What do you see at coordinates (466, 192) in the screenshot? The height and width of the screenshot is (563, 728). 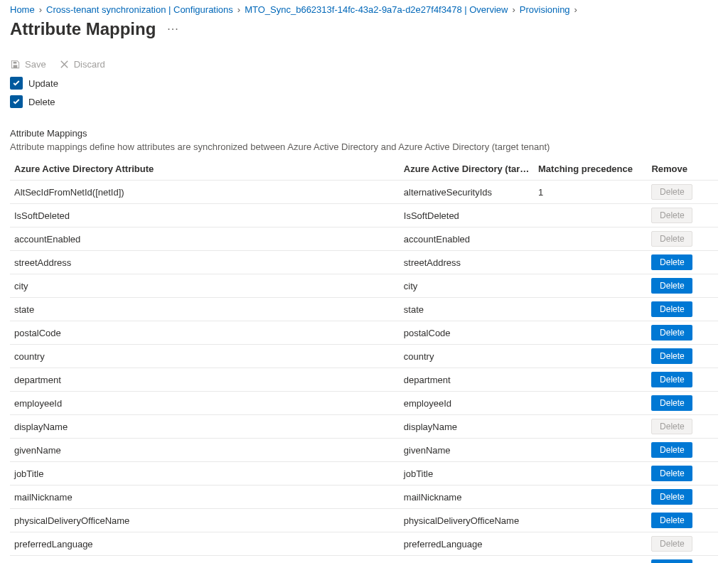 I see `cell-target: alternativeSecurityIds` at bounding box center [466, 192].